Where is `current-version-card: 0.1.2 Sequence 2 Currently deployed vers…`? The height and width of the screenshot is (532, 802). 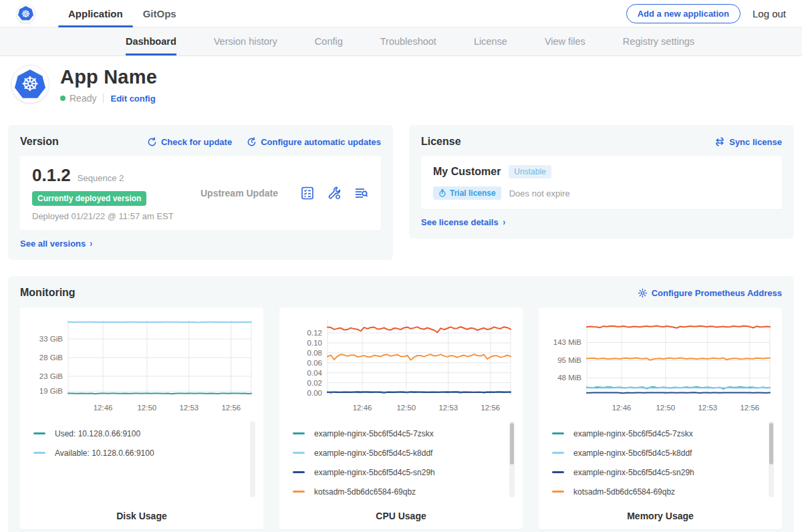
current-version-card: 0.1.2 Sequence 2 Currently deployed vers… is located at coordinates (200, 193).